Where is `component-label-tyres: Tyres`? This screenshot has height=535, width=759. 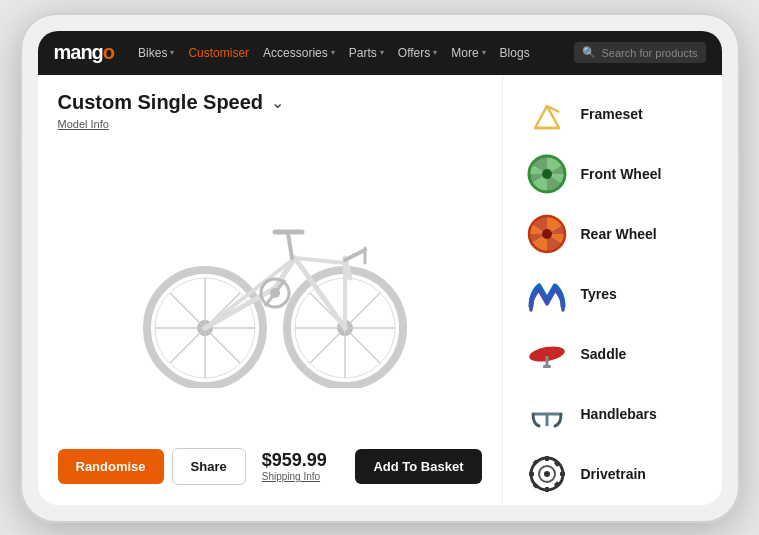 component-label-tyres: Tyres is located at coordinates (599, 294).